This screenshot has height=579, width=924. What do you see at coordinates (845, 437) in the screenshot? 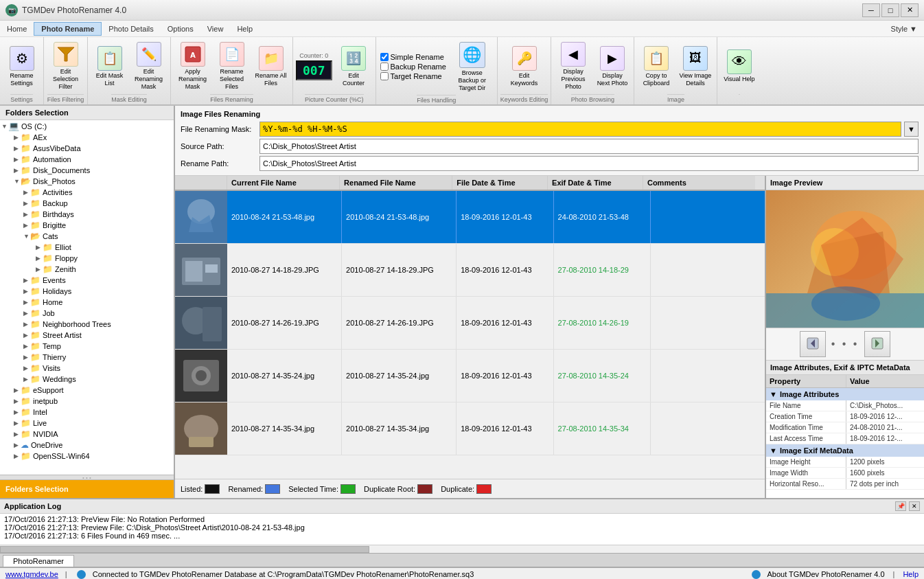
I see `metadata-table: Property Value ▼Image Attributes` at bounding box center [845, 437].